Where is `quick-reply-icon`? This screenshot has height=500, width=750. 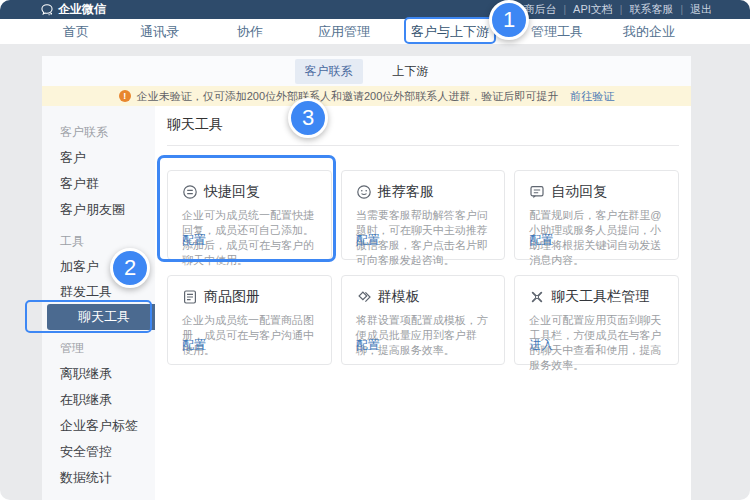 quick-reply-icon is located at coordinates (190, 192).